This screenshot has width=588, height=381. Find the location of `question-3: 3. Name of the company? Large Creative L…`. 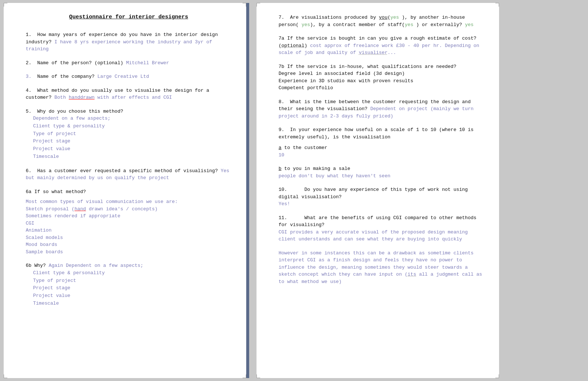

question-3: 3. Name of the company? Large Creative L… is located at coordinates (129, 77).